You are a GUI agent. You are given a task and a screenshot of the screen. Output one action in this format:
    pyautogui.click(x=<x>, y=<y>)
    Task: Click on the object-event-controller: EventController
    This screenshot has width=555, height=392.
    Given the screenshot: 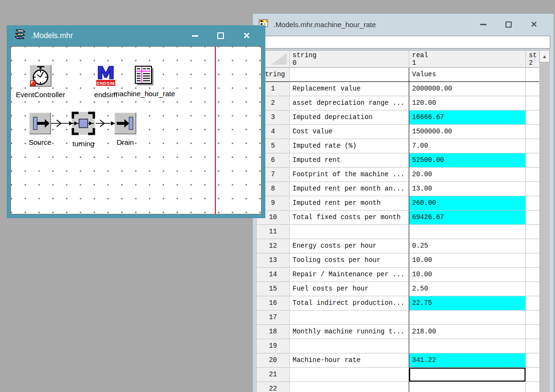 What is the action you would take?
    pyautogui.click(x=40, y=82)
    